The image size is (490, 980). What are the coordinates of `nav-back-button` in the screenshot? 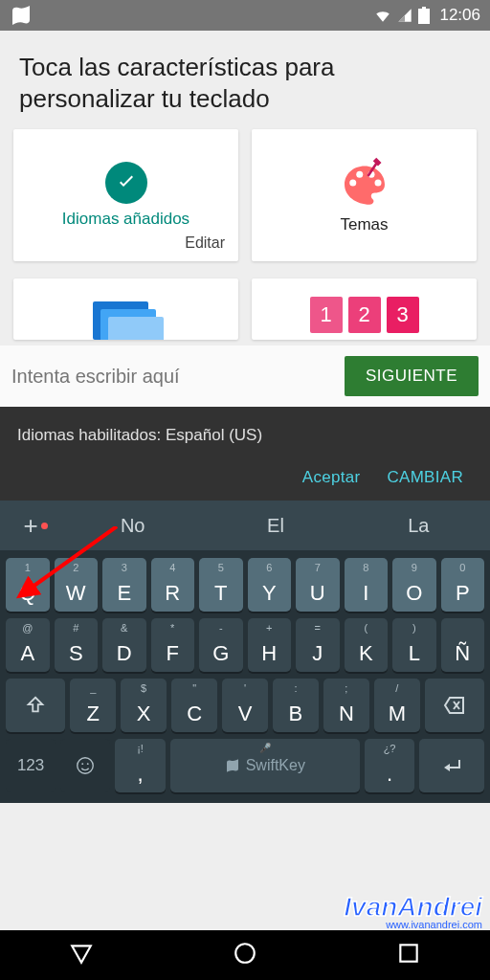 It's located at (81, 955).